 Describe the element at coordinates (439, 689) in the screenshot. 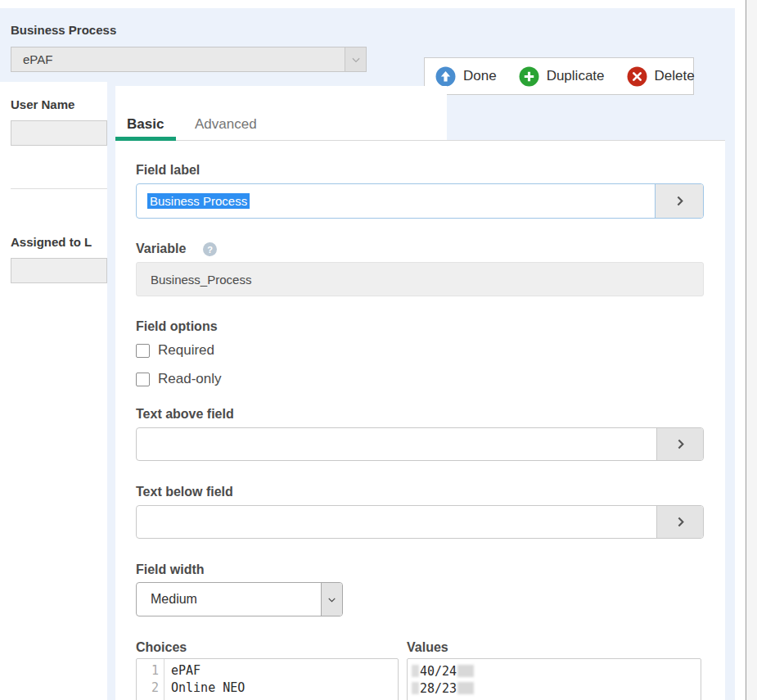

I see `value-text: 28/23` at that location.